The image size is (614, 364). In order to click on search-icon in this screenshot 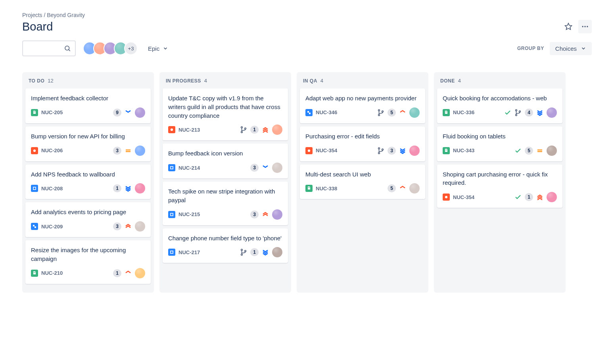, I will do `click(67, 48)`.